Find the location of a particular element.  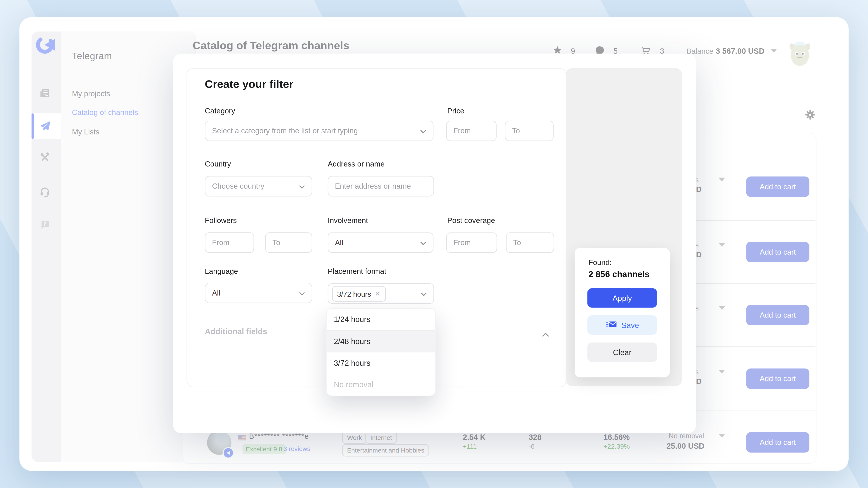

category-label: Category is located at coordinates (220, 111).